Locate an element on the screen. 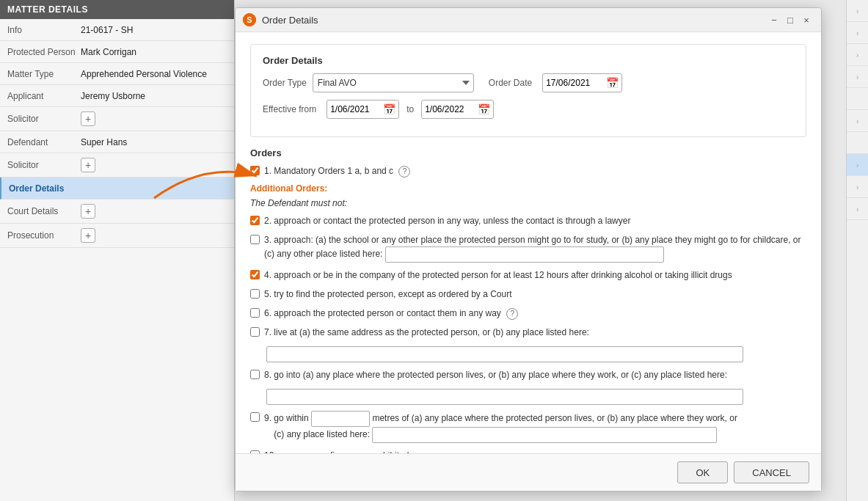 Image resolution: width=868 pixels, height=501 pixels. right-panel-col: › › › › › › › › is located at coordinates (857, 251).